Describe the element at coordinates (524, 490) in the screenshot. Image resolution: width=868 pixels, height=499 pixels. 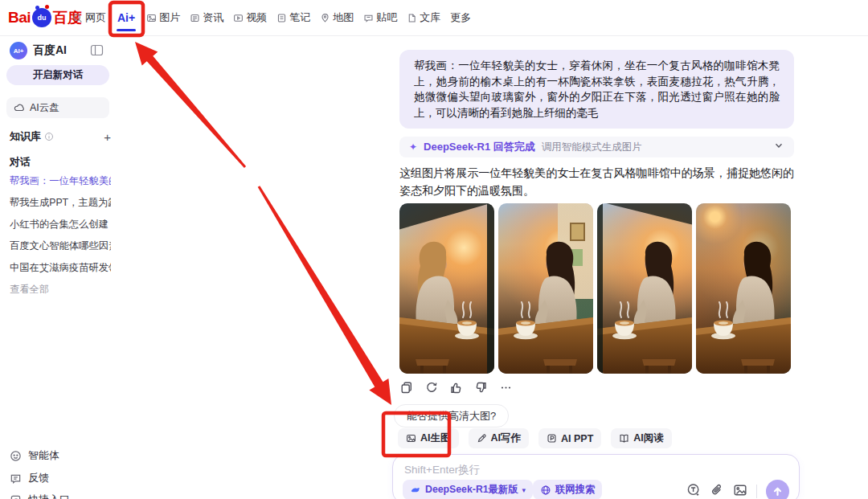
I see `caret-down-icon: ▾` at that location.